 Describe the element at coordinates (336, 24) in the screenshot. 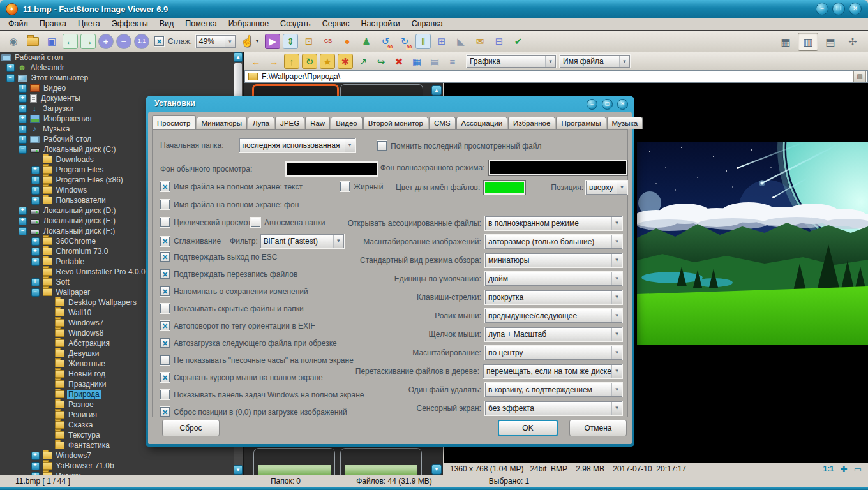

I see `menu-item-8: Сервис` at that location.